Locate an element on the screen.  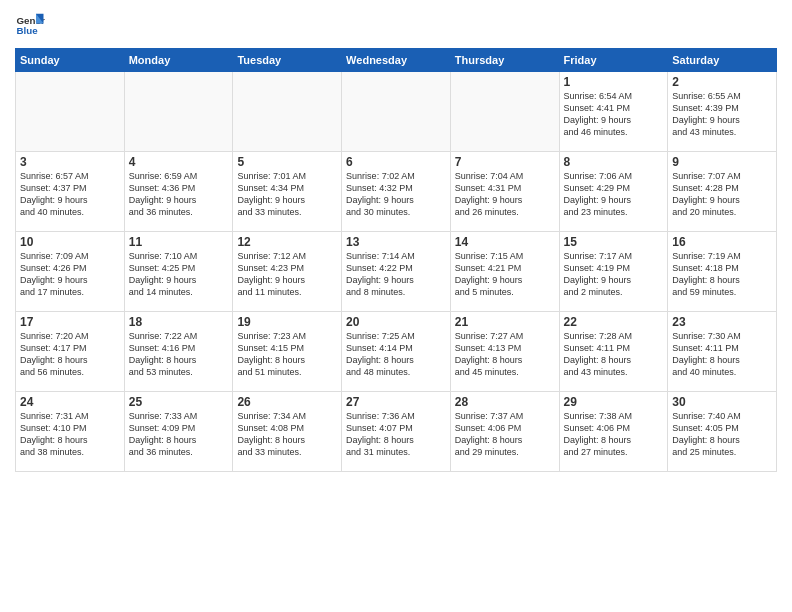
logo: General Blue is located at coordinates (32, 25).